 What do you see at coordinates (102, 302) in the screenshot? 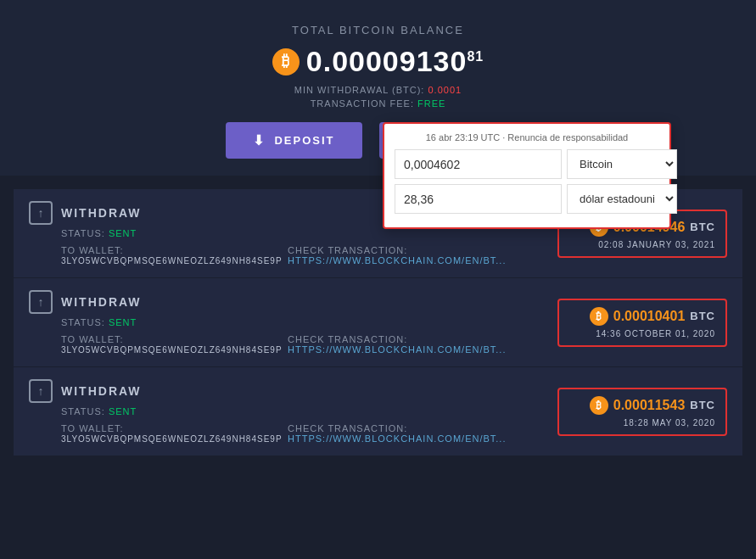
I see `tx-title-1: WITHDRAW` at bounding box center [102, 302].